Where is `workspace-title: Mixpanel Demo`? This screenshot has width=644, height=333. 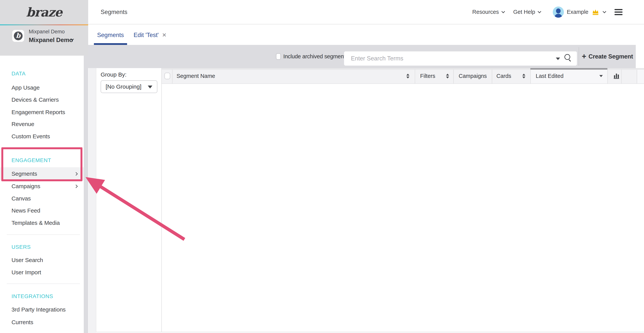
workspace-title: Mixpanel Demo is located at coordinates (51, 40).